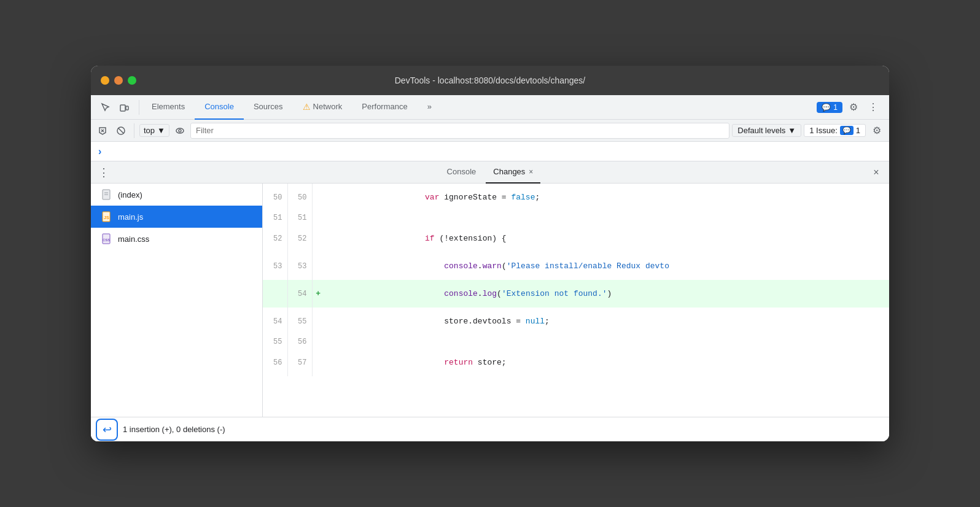 The height and width of the screenshot is (507, 980). Describe the element at coordinates (300, 362) in the screenshot. I see `new-line-num: 57` at that location.